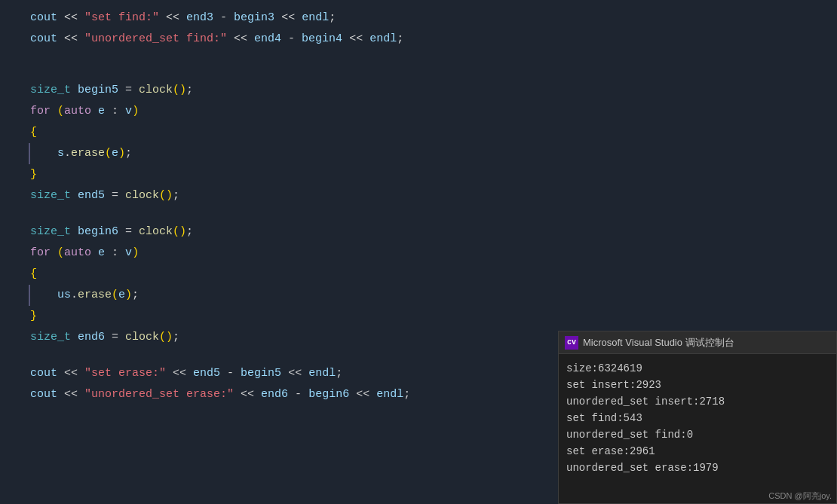 The width and height of the screenshot is (837, 504). I want to click on console-line-1: set insert:2923, so click(698, 385).